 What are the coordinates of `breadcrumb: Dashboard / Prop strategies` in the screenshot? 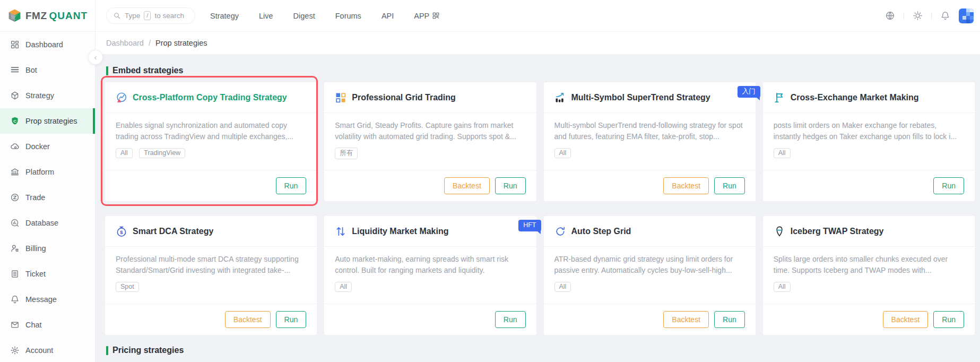 It's located at (538, 43).